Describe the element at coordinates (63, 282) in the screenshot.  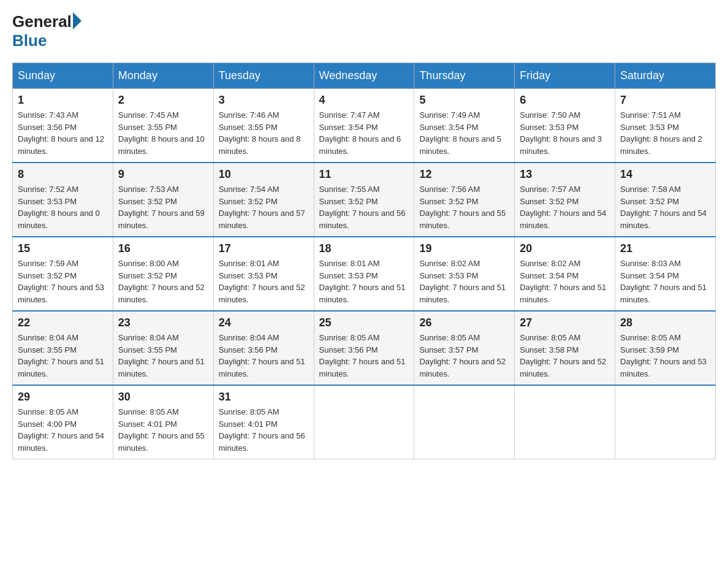
I see `day-info: Sunrise: 7:59 AMSunset: 3:52 PMDaylight:…` at that location.